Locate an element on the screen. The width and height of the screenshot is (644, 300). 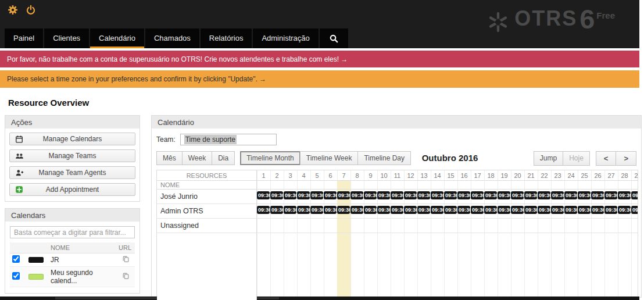
horizontal-scrollbar is located at coordinates (320, 298).